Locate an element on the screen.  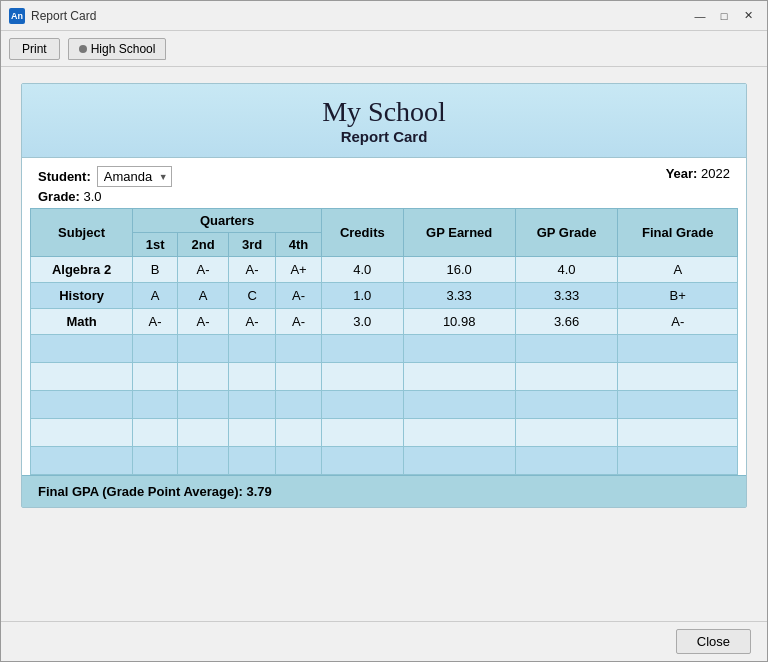
cell-final-grade: B+ is located at coordinates (678, 296).